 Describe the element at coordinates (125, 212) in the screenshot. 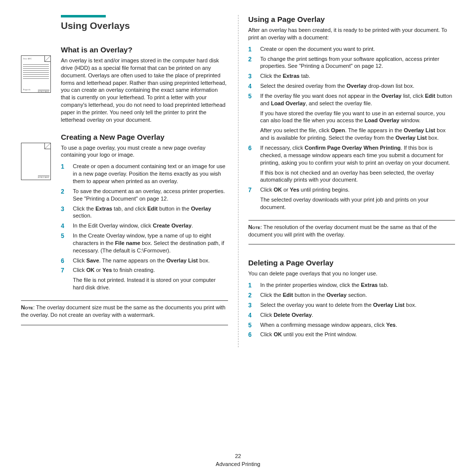

I see `section-creating-overlay: WORLD BEST Creating a New Page Overlay T…` at that location.